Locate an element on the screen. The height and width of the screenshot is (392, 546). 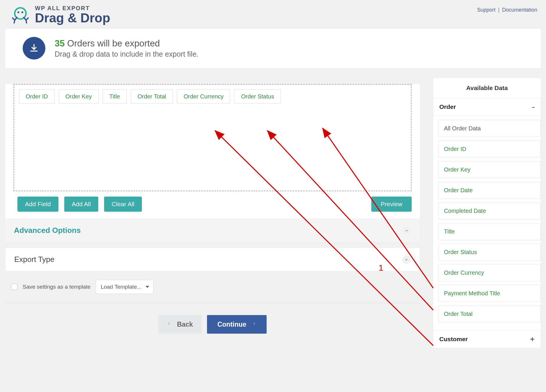
sidebar-item: Order Total is located at coordinates (490, 314).